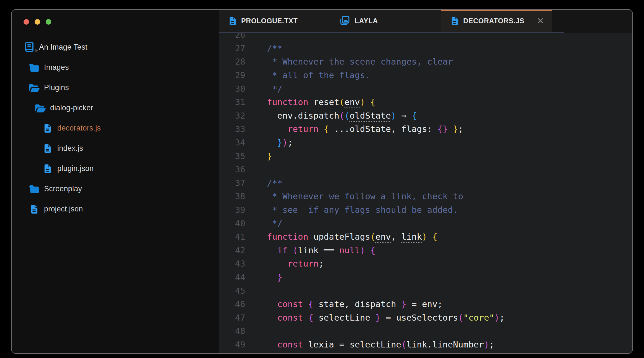 The height and width of the screenshot is (358, 644). What do you see at coordinates (236, 75) in the screenshot?
I see `line-number: 29` at bounding box center [236, 75].